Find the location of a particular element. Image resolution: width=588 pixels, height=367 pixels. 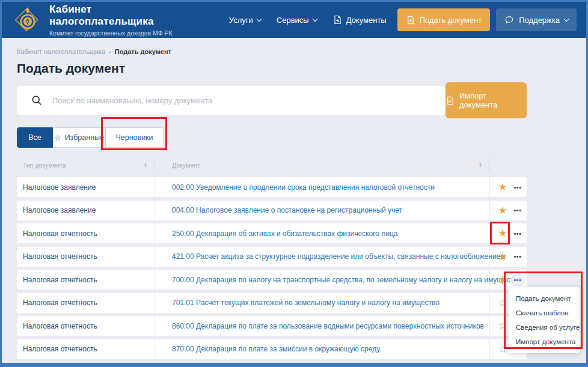

app-subtitle: Комитет государственных доходов МФ РК is located at coordinates (121, 33).